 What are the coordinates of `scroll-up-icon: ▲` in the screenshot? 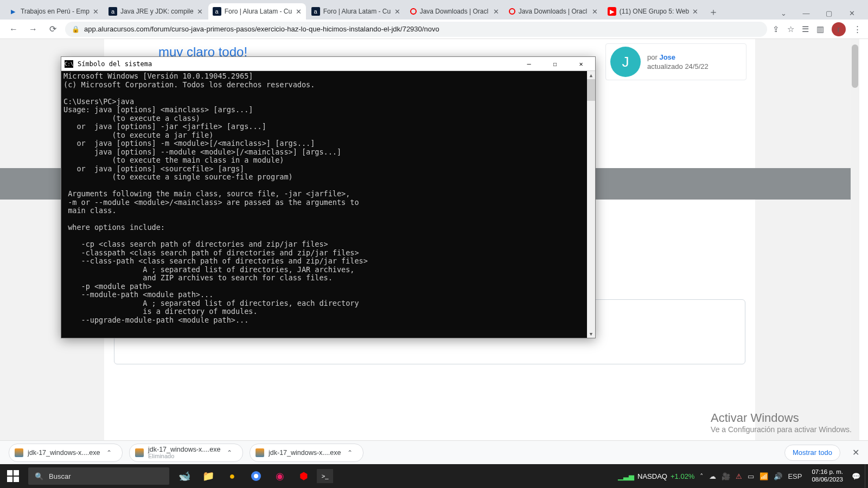 It's located at (591, 75).